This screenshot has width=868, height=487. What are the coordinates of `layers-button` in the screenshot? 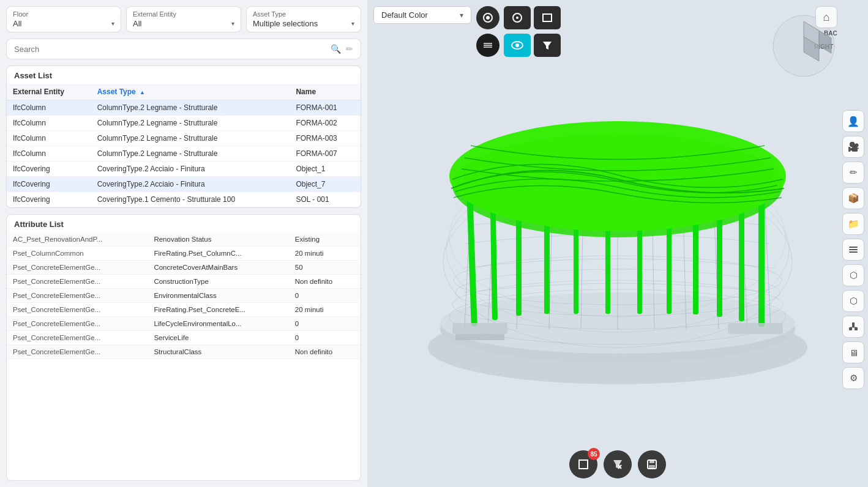 It's located at (488, 18).